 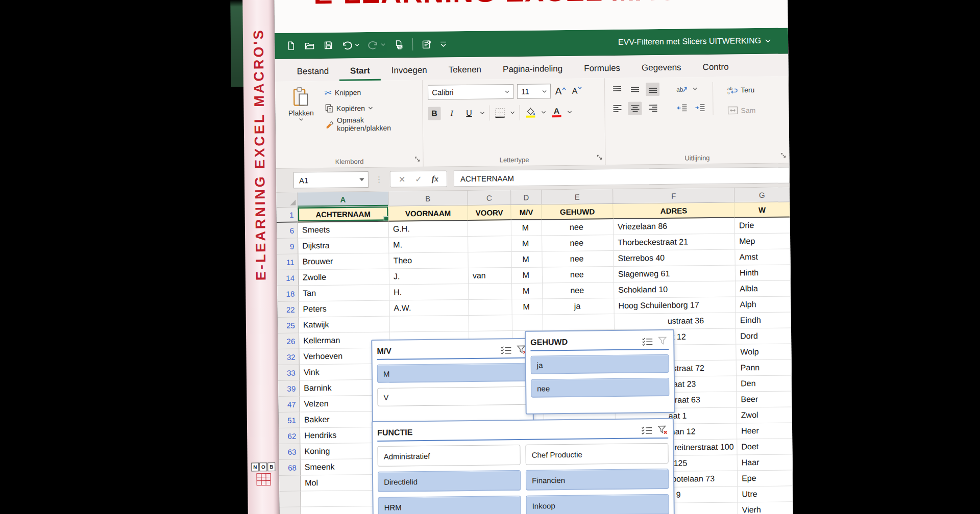 What do you see at coordinates (764, 336) in the screenshot?
I see `cell-woonplaats: Dord` at bounding box center [764, 336].